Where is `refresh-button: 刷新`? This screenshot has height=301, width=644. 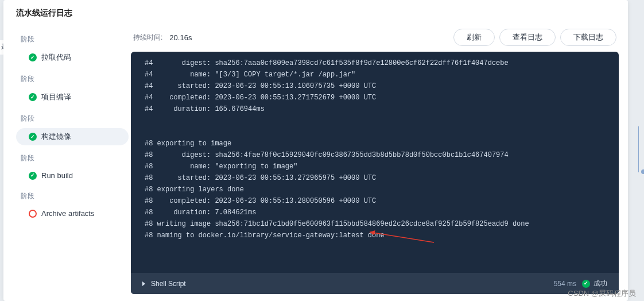
refresh-button: 刷新 is located at coordinates (474, 37).